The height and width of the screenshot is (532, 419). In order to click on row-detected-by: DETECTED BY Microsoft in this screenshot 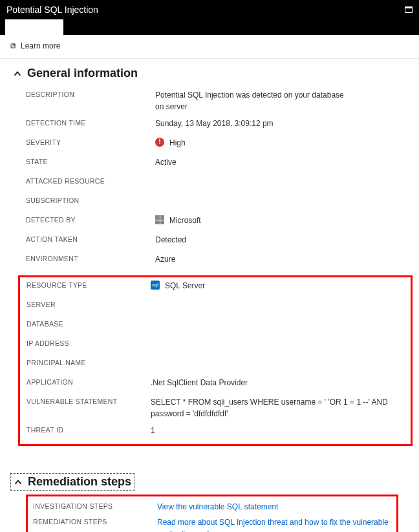, I will do `click(216, 222)`.